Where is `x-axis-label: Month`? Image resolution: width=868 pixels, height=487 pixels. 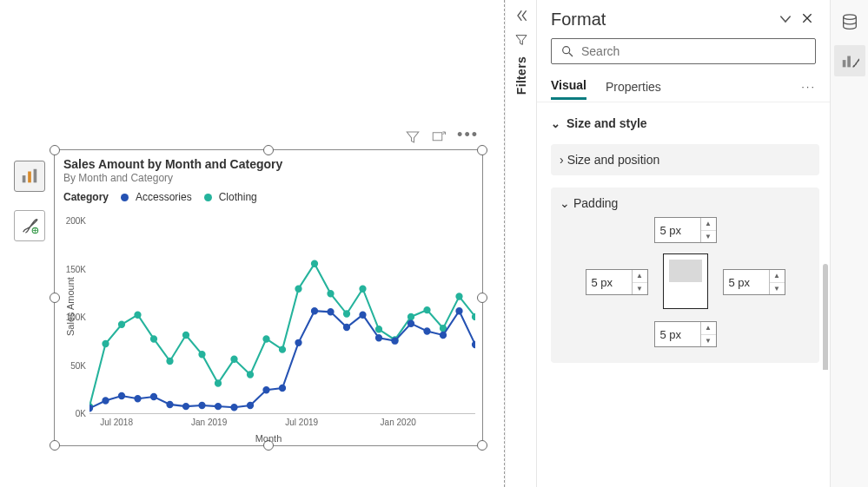 x-axis-label: Month is located at coordinates (269, 438).